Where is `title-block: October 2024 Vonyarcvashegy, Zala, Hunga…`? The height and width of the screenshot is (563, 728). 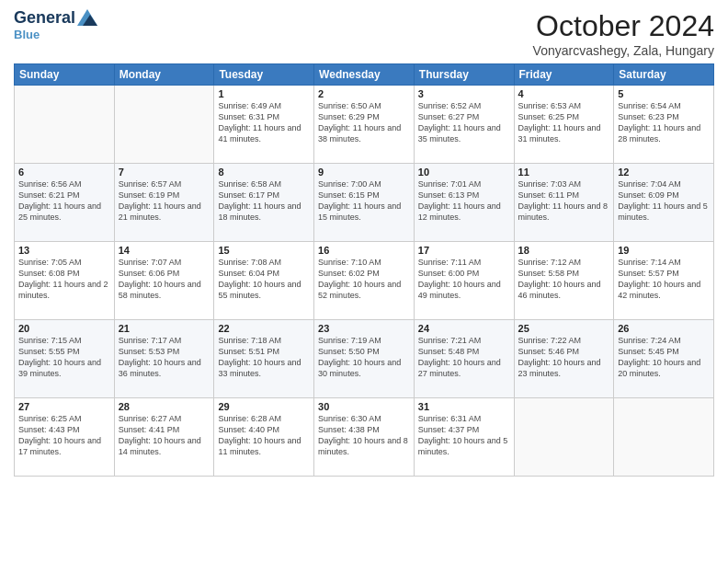 title-block: October 2024 Vonyarcvashegy, Zala, Hunga… is located at coordinates (623, 33).